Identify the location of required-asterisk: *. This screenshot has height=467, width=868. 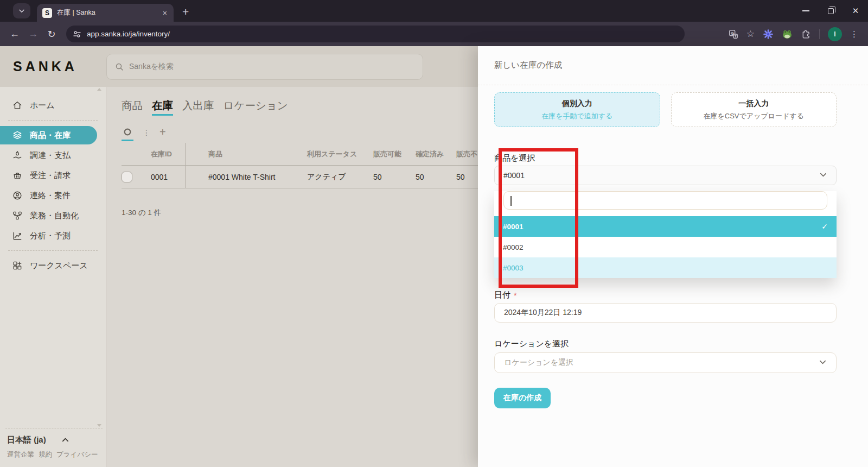
(515, 295).